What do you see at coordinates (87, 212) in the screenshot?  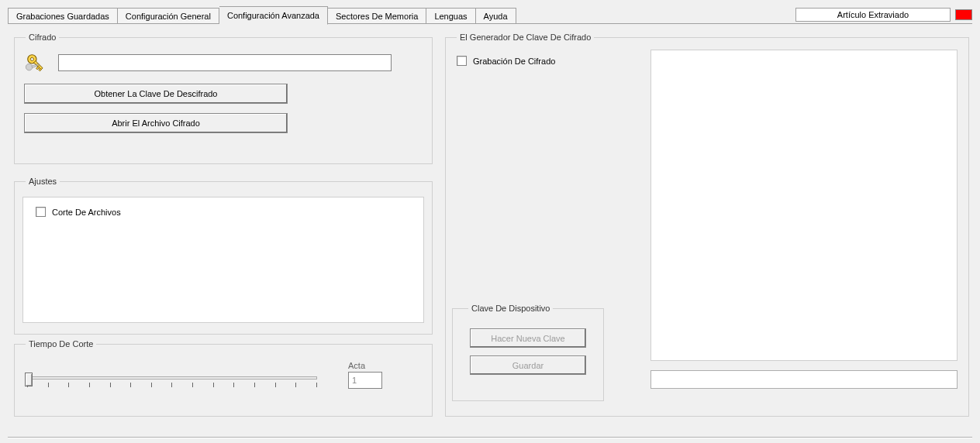 I see `checkbox-label: Corte De Archivos` at bounding box center [87, 212].